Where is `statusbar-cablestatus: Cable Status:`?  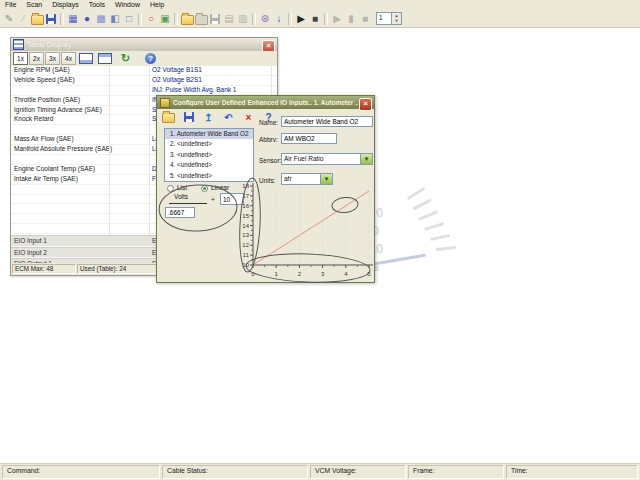
statusbar-cablestatus: Cable Status: is located at coordinates (235, 472).